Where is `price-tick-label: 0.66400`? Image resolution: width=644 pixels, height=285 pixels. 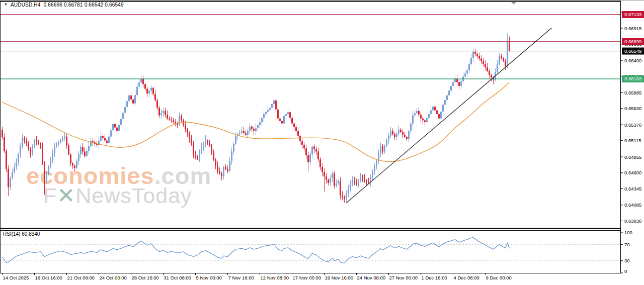
price-tick-label: 0.66400 is located at coordinates (633, 60).